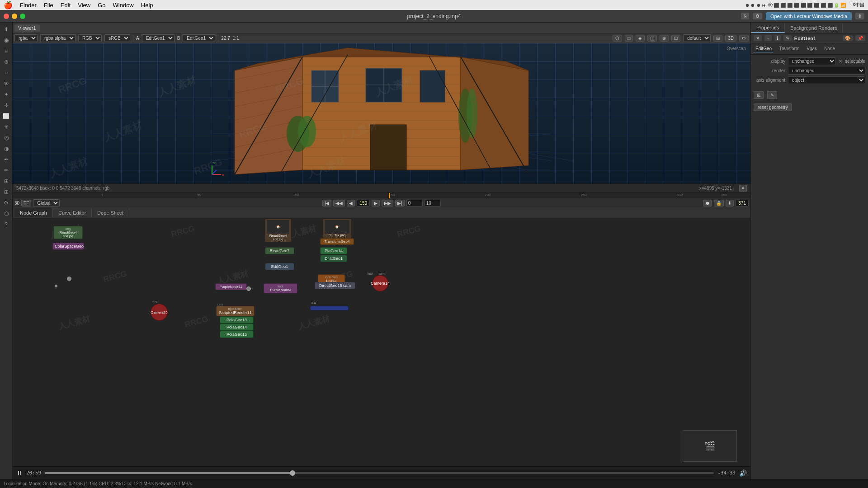  What do you see at coordinates (147, 5) in the screenshot?
I see `menu-help: Help` at bounding box center [147, 5].